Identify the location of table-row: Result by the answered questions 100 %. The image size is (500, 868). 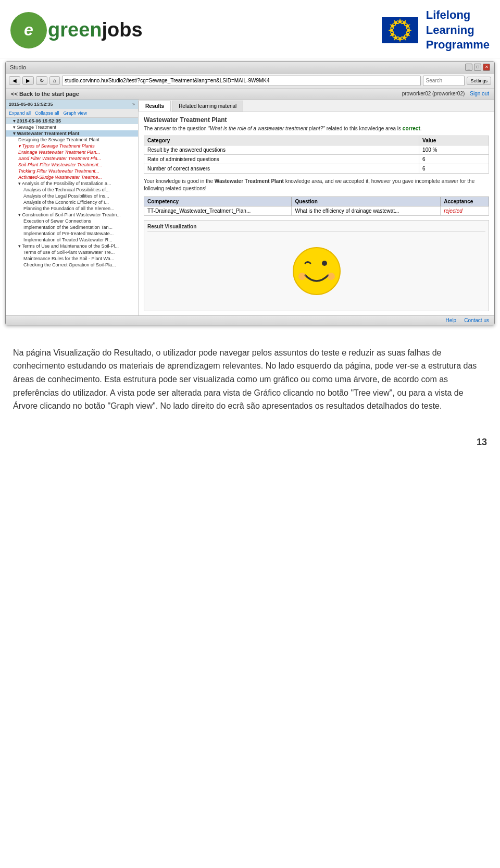
(317, 150).